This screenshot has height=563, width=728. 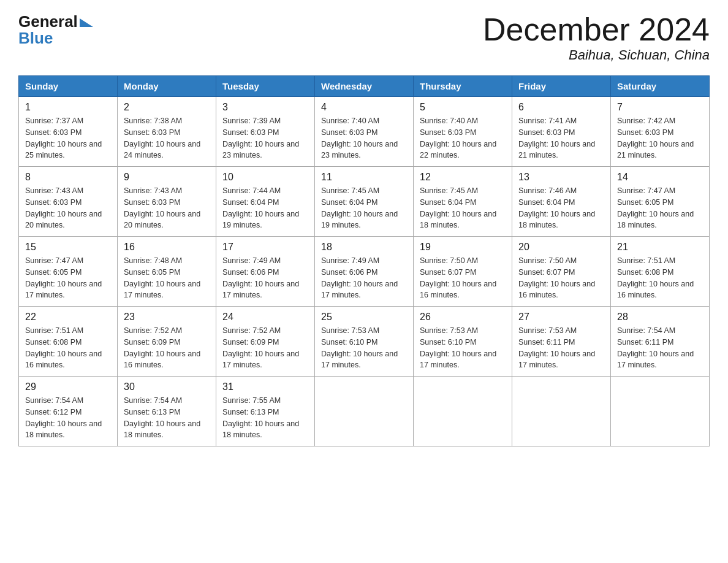 I want to click on calendar-cell: 9Sunrise: 7:43 AMSunset: 6:03 PMDaylight…, so click(x=167, y=202).